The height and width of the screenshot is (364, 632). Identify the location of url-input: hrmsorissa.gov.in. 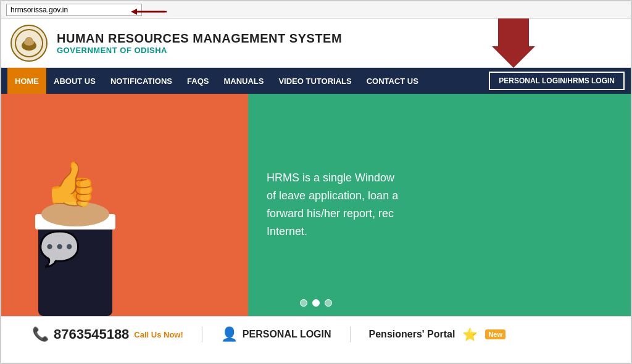
(74, 10).